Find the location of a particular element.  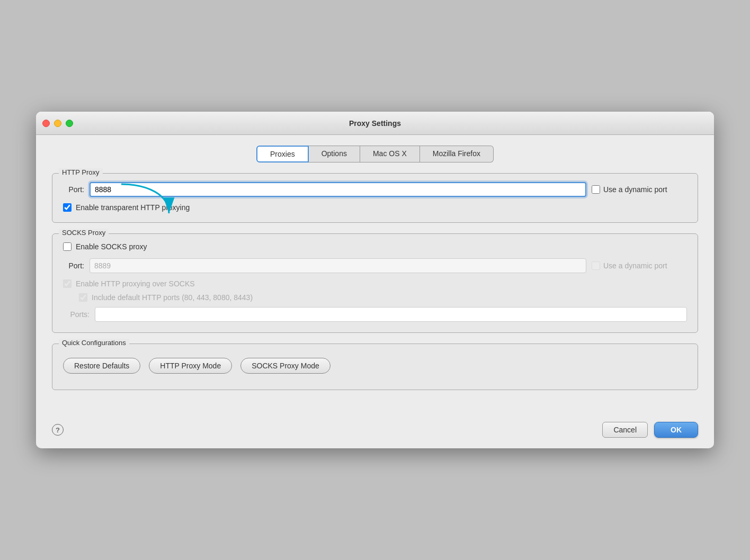

socks-port-label: Port: is located at coordinates (74, 266).